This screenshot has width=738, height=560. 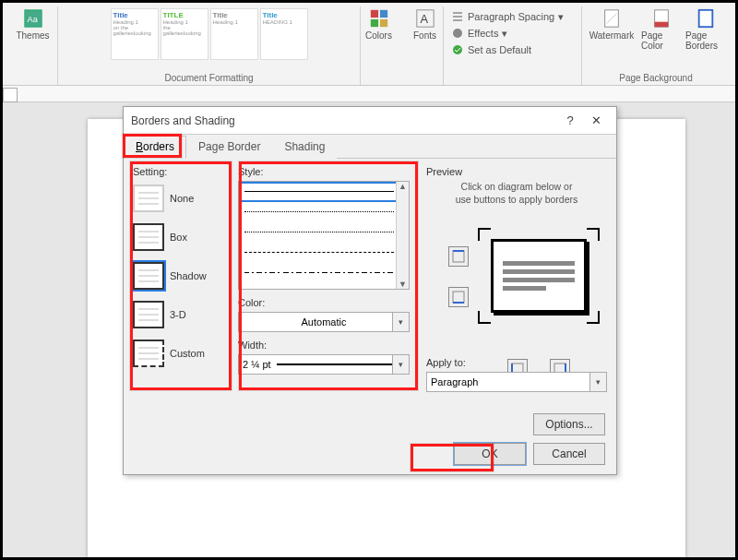 What do you see at coordinates (424, 18) in the screenshot?
I see `svg-text: A` at bounding box center [424, 18].